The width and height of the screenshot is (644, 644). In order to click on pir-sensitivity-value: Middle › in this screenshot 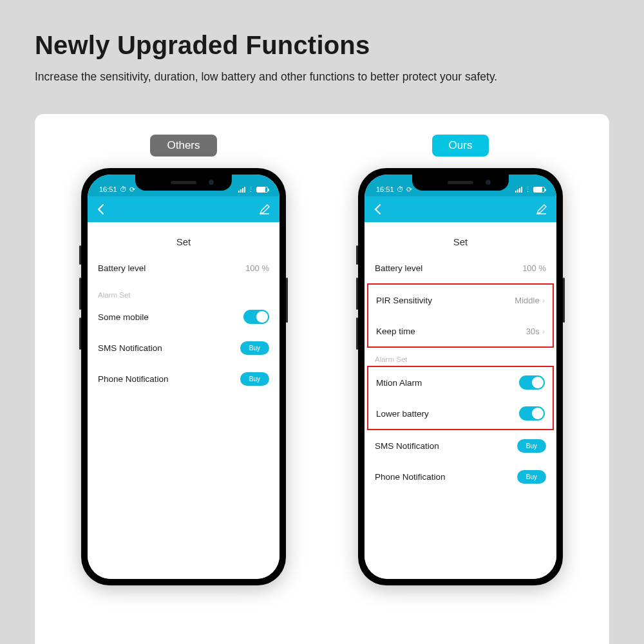, I will do `click(529, 300)`.